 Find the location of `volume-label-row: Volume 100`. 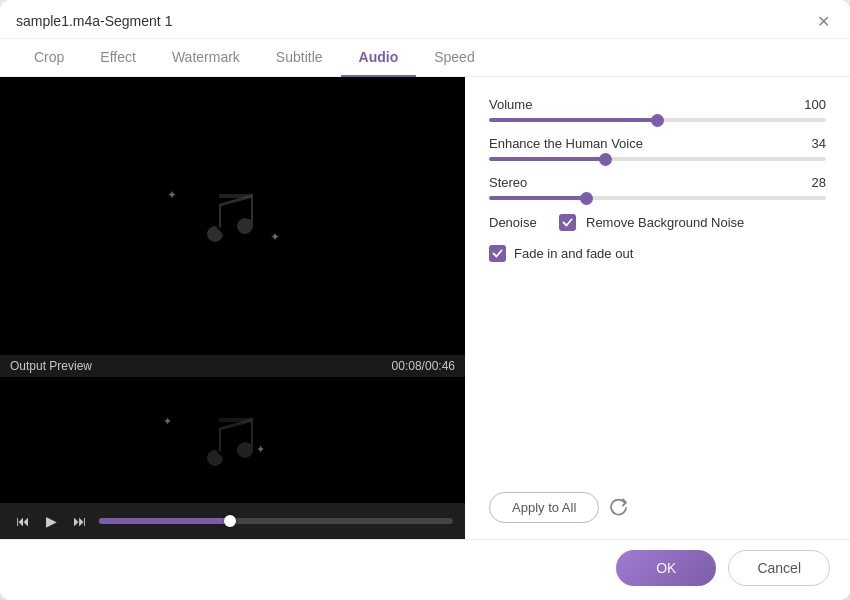

volume-label-row: Volume 100 is located at coordinates (658, 104).